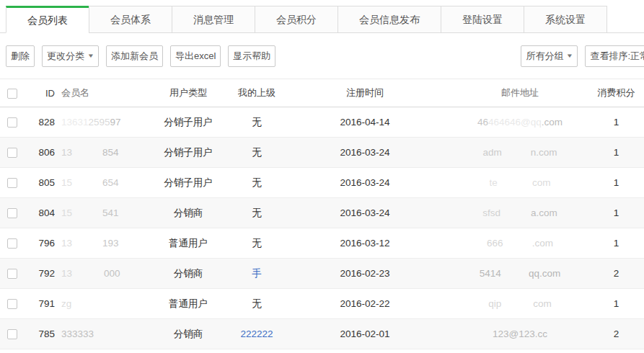  What do you see at coordinates (98, 183) in the screenshot?
I see `cell-member-name: 15654` at bounding box center [98, 183].